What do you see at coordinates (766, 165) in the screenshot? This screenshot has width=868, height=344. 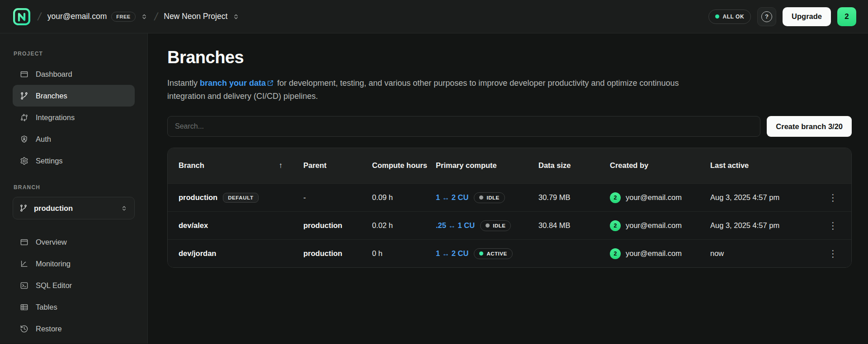 I see `column-header-last-active: Last active` at bounding box center [766, 165].